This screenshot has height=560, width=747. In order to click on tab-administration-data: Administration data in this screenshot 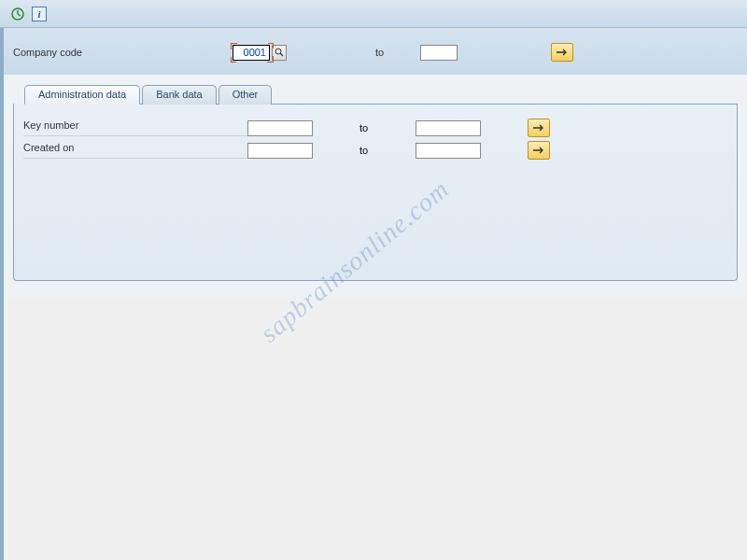, I will do `click(82, 95)`.